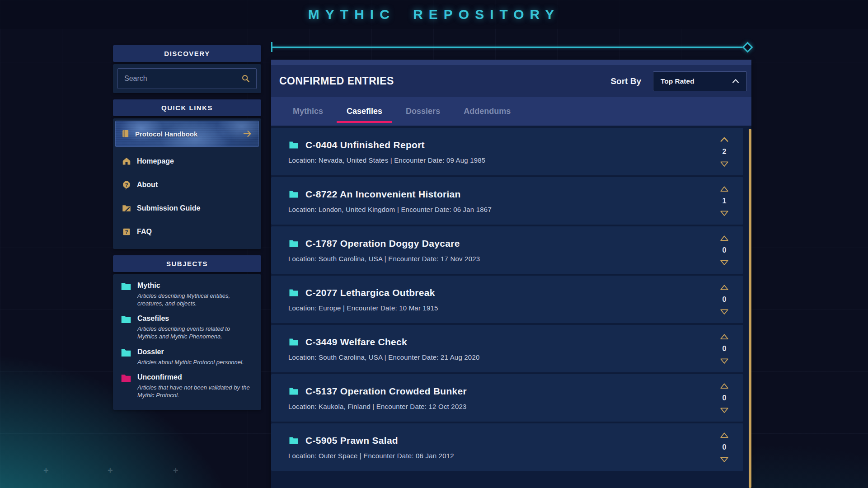 This screenshot has width=868, height=488. I want to click on home-icon, so click(127, 161).